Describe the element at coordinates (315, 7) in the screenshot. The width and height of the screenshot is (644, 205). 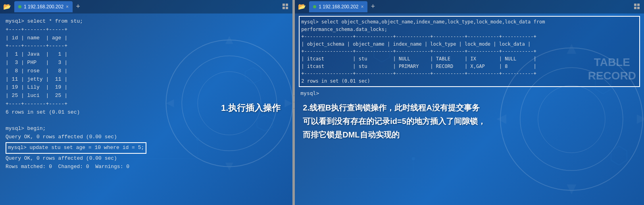
I see `right-tab-dot` at that location.